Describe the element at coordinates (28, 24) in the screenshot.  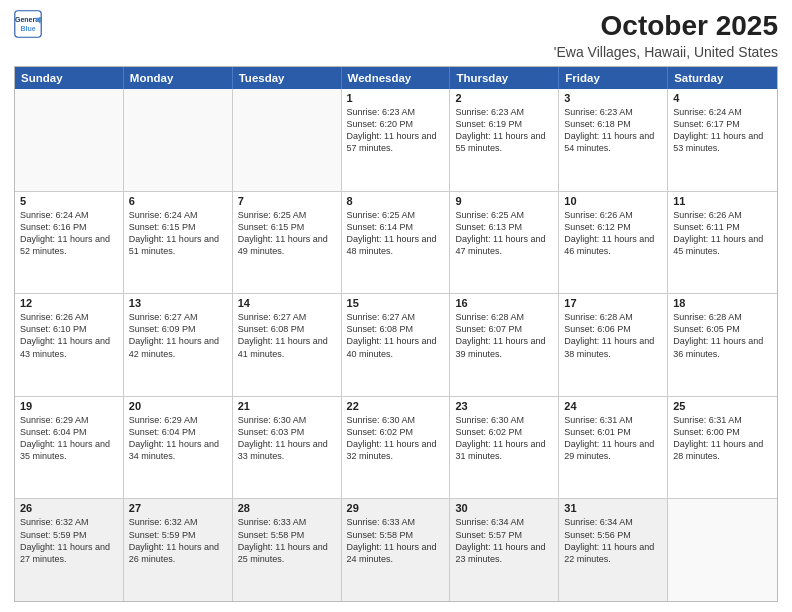
I see `logo-icon: General Blue` at that location.